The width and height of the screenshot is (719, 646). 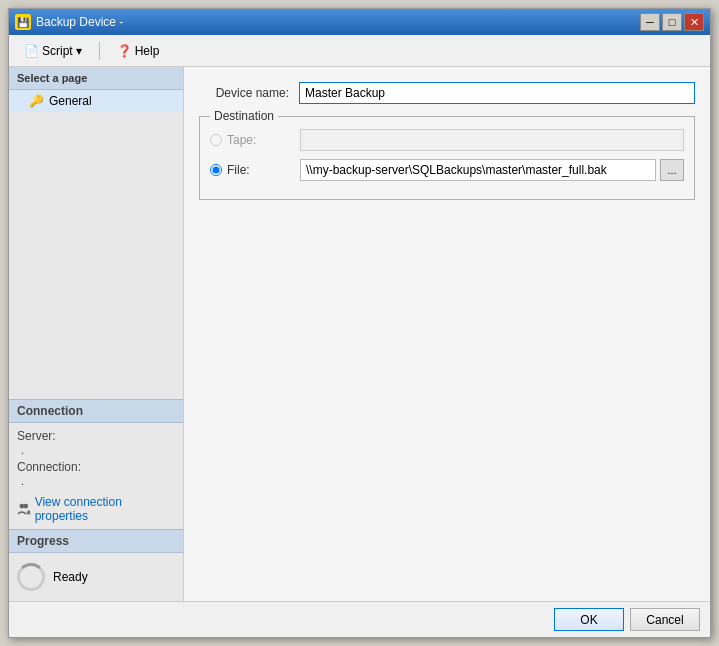 I want to click on tape-label: Tape:, so click(x=255, y=140).